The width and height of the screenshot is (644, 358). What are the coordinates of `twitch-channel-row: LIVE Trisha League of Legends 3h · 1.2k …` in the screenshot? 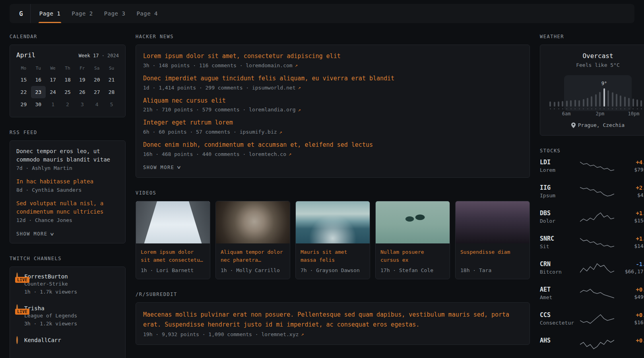 It's located at (68, 316).